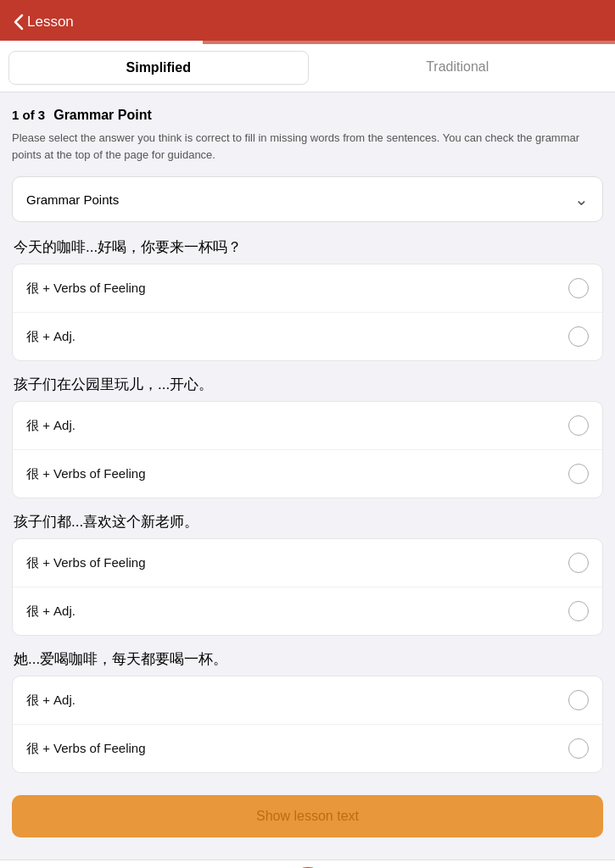 The width and height of the screenshot is (615, 868). I want to click on option-q3a: 很 + Verbs of Feeling, so click(307, 563).